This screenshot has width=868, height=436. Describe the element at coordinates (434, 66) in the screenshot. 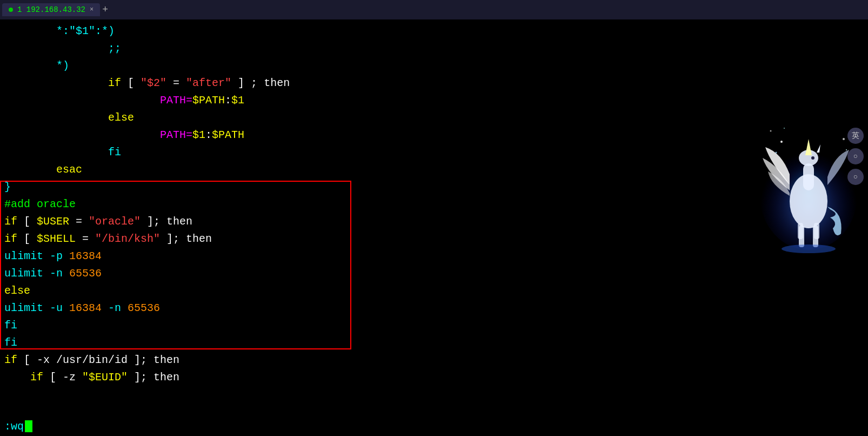

I see `code-line: *)` at that location.